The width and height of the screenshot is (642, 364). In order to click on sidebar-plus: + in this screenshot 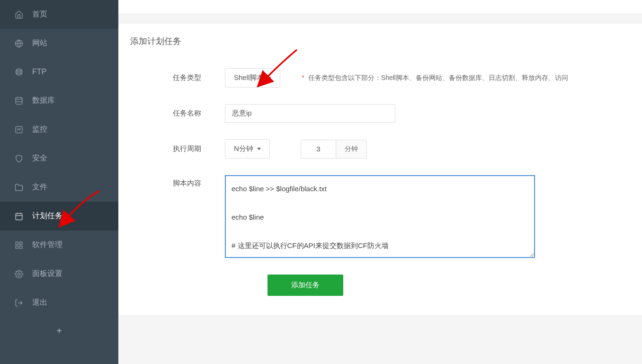, I will do `click(59, 331)`.